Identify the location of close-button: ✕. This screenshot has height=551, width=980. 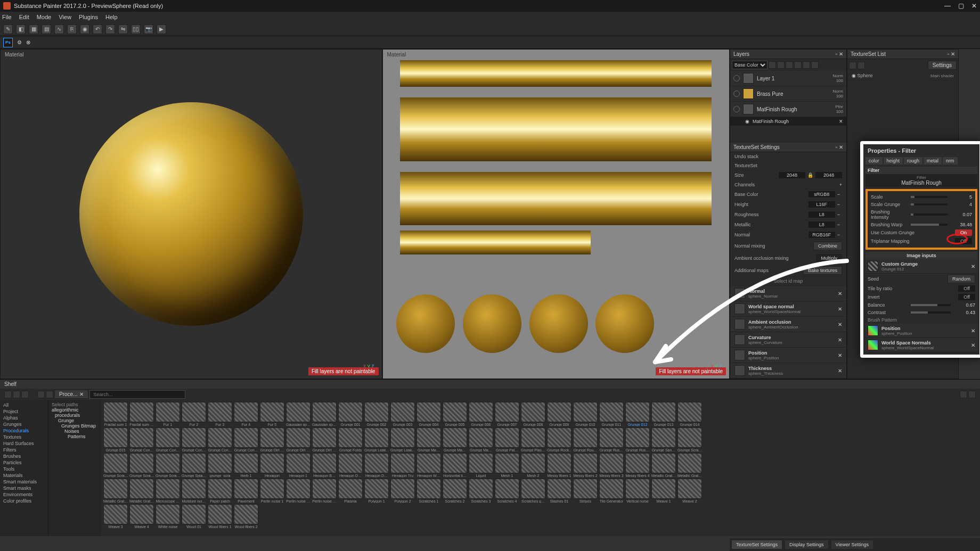
(974, 6).